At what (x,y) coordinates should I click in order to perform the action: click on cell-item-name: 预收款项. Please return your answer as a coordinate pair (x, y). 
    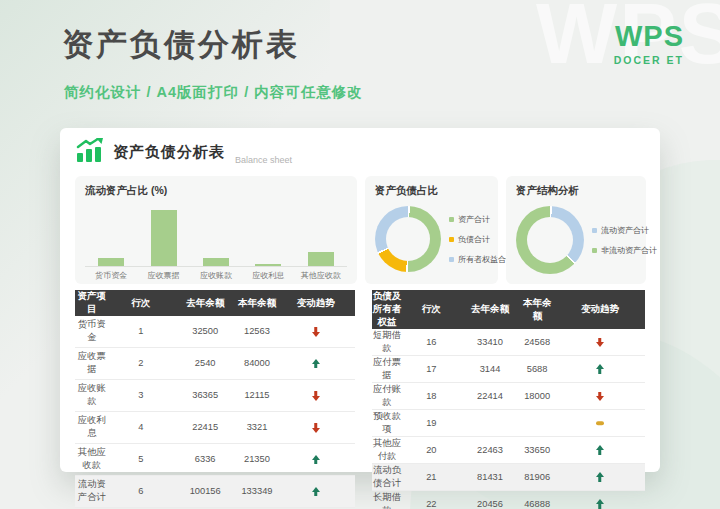
    Looking at the image, I should click on (387, 424).